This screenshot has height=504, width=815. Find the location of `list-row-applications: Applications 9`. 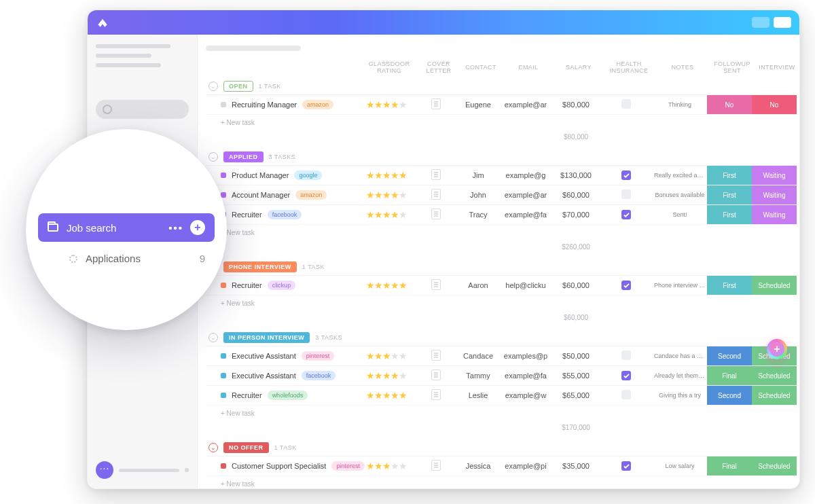

list-row-applications: Applications 9 is located at coordinates (126, 258).